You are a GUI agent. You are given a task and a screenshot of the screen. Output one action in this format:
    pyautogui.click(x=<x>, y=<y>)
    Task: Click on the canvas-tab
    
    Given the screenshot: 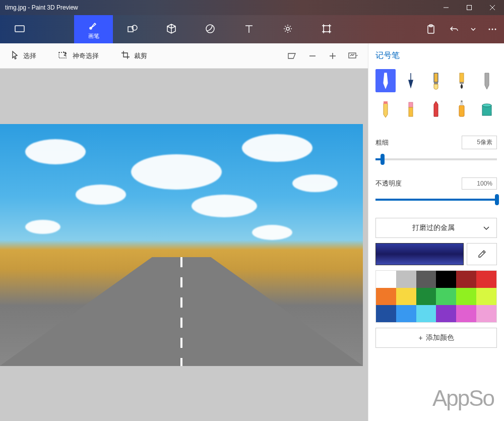 What is the action you would take?
    pyautogui.click(x=327, y=29)
    